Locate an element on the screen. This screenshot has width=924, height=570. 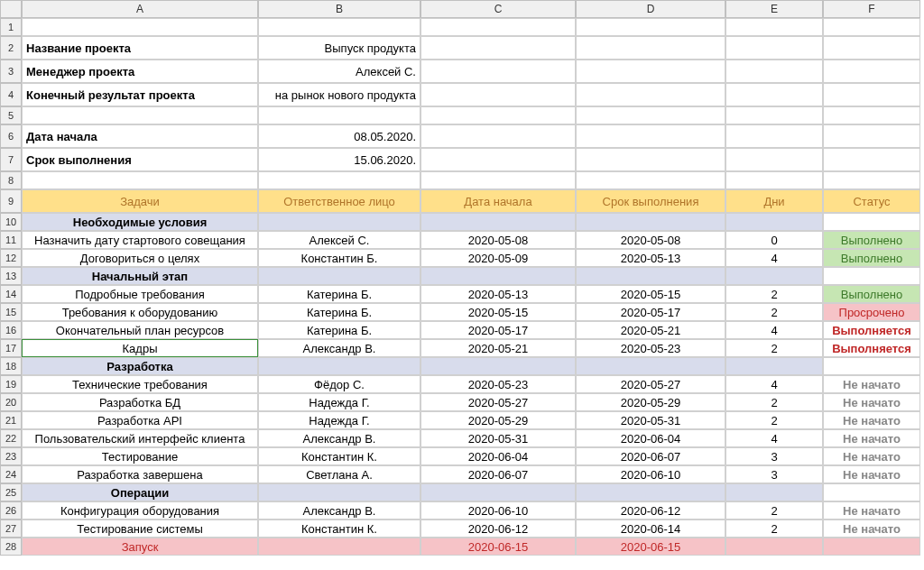
label-deliverable: Конечный результат проекта is located at coordinates (140, 95).